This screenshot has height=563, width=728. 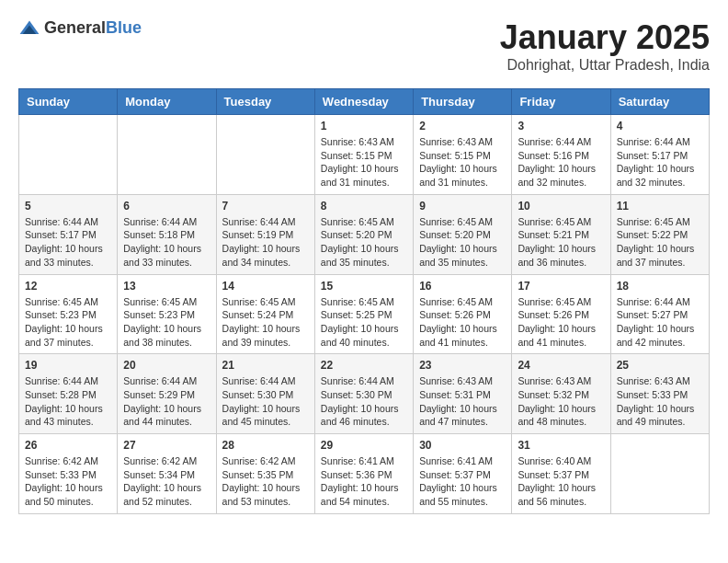 What do you see at coordinates (660, 234) in the screenshot?
I see `calendar-cell: 11Sunrise: 6:45 AM Sunset: 5:22 PM Dayli…` at bounding box center [660, 234].